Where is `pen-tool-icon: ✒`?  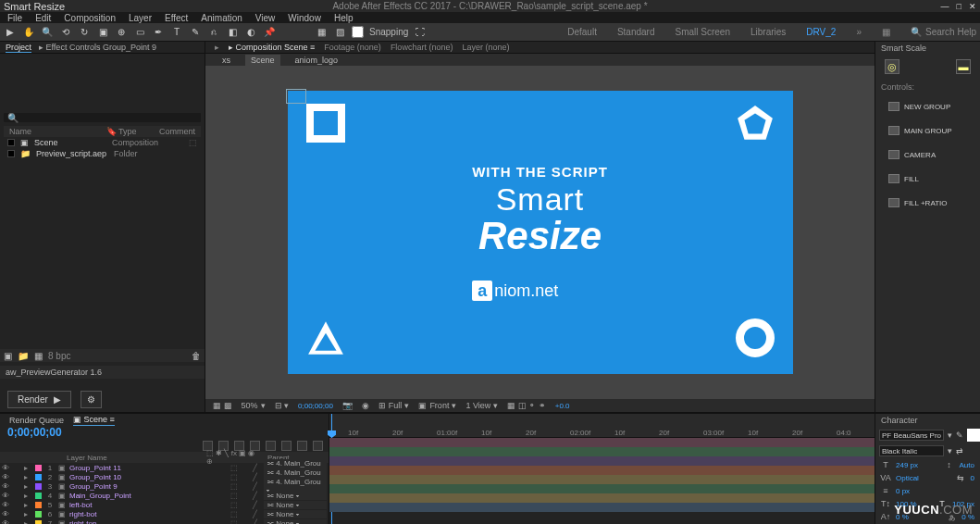
pen-tool-icon: ✒ is located at coordinates (158, 32).